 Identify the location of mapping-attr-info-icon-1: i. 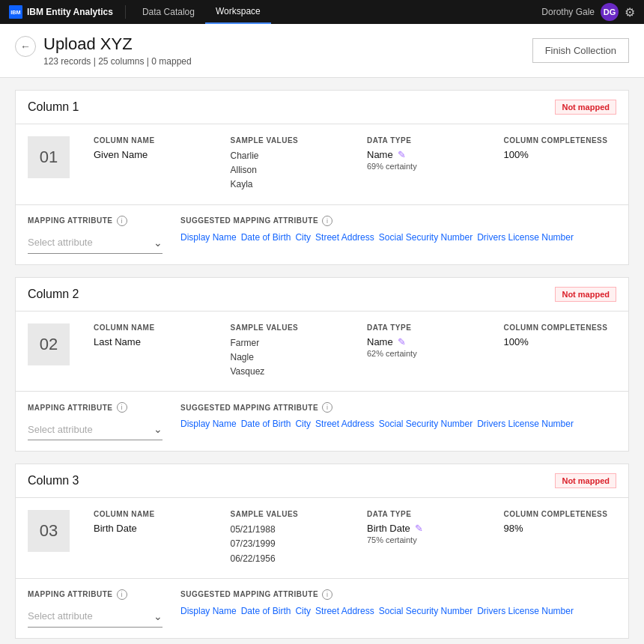
(122, 221).